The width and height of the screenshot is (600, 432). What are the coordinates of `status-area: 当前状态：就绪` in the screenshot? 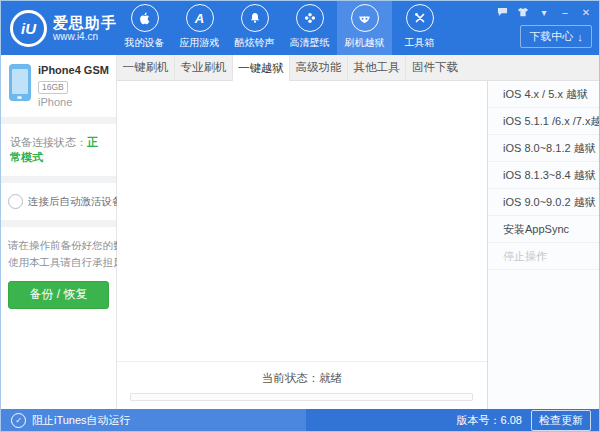 It's located at (302, 385).